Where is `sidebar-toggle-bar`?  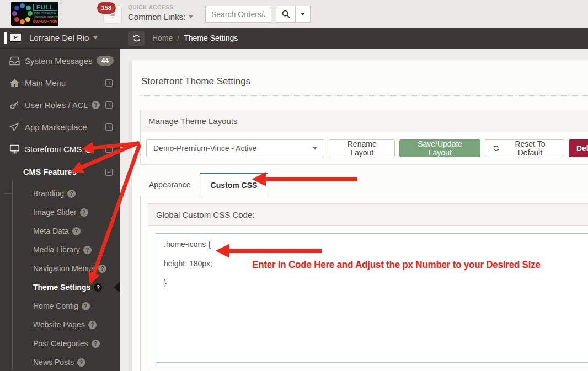 sidebar-toggle-bar is located at coordinates (6, 38).